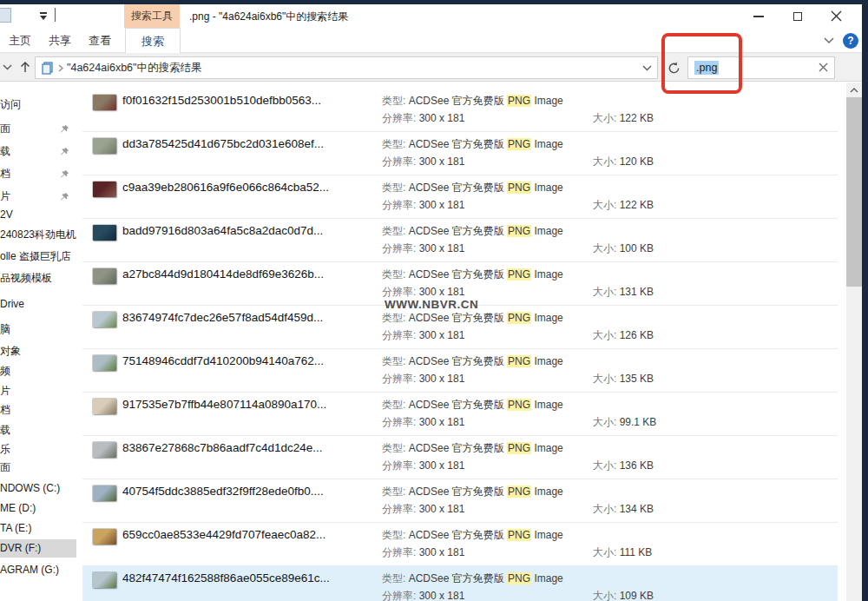 The height and width of the screenshot is (601, 868). What do you see at coordinates (5, 467) in the screenshot?
I see `sidebar-item-label: 面` at bounding box center [5, 467].